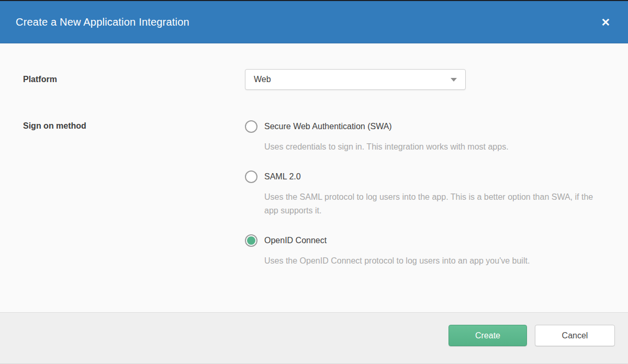 This screenshot has height=364, width=628. What do you see at coordinates (314, 338) in the screenshot?
I see `modal-footer: Create Cancel` at bounding box center [314, 338].